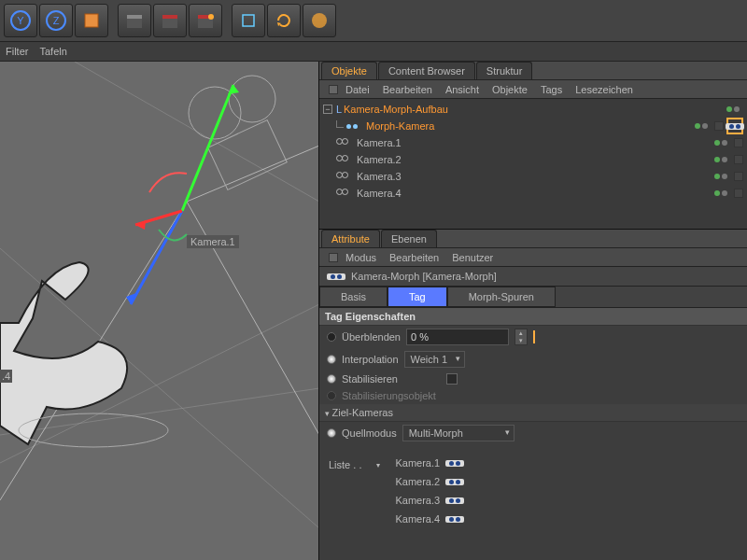 The image size is (747, 560). What do you see at coordinates (430, 491) in the screenshot?
I see `camera-list: Kamera.1 Kamera.2 Kamera.3 Kamera.4` at bounding box center [430, 491].